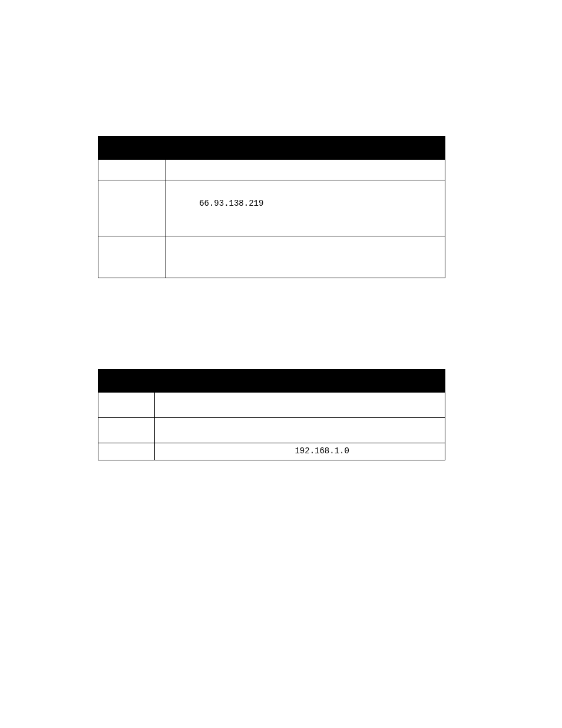  What do you see at coordinates (272, 149) in the screenshot?
I see `table-1-header-cell` at bounding box center [272, 149].